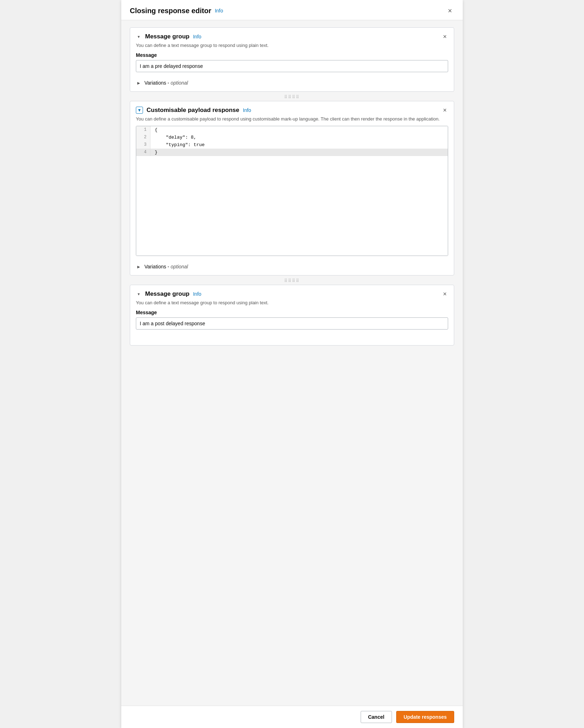 This screenshot has height=728, width=584. Describe the element at coordinates (139, 294) in the screenshot. I see `card-3-collapse-arrow: ▼` at that location.